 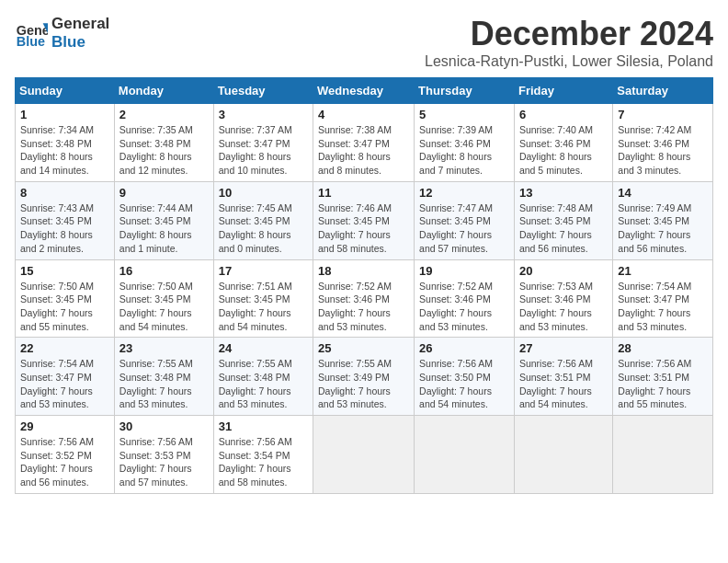 What do you see at coordinates (81, 24) in the screenshot?
I see `logo-text: General` at bounding box center [81, 24].